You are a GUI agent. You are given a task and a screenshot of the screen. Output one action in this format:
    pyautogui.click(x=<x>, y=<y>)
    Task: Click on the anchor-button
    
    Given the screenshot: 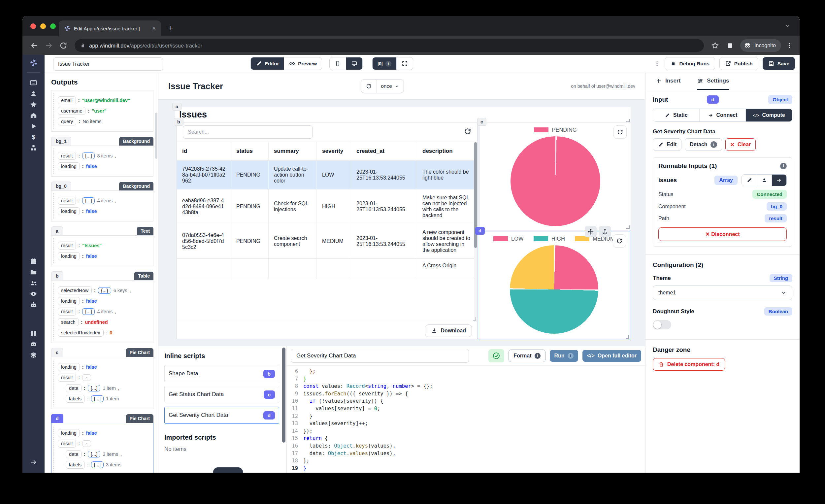 What is the action you would take?
    pyautogui.click(x=605, y=232)
    